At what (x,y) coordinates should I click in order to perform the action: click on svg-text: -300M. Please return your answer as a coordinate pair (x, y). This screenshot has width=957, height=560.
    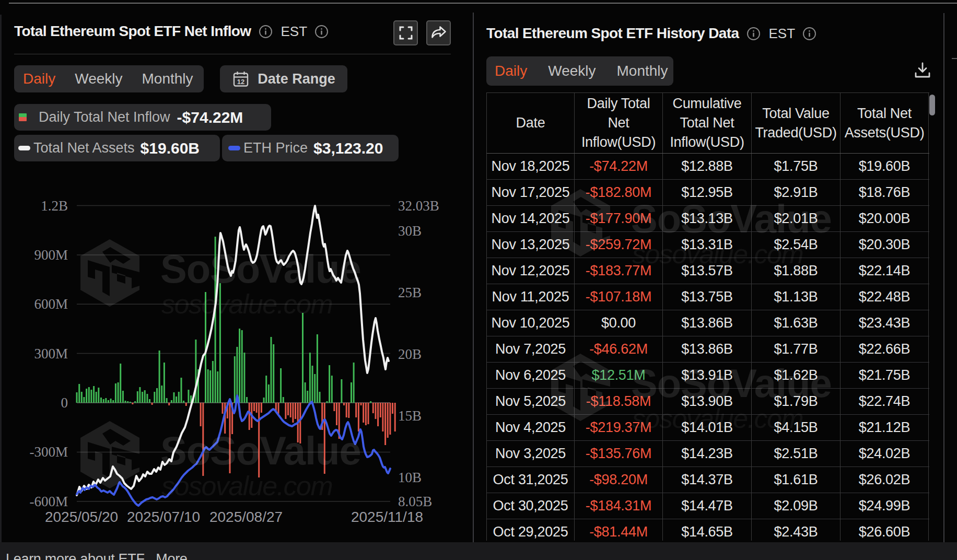
    Looking at the image, I should click on (49, 452).